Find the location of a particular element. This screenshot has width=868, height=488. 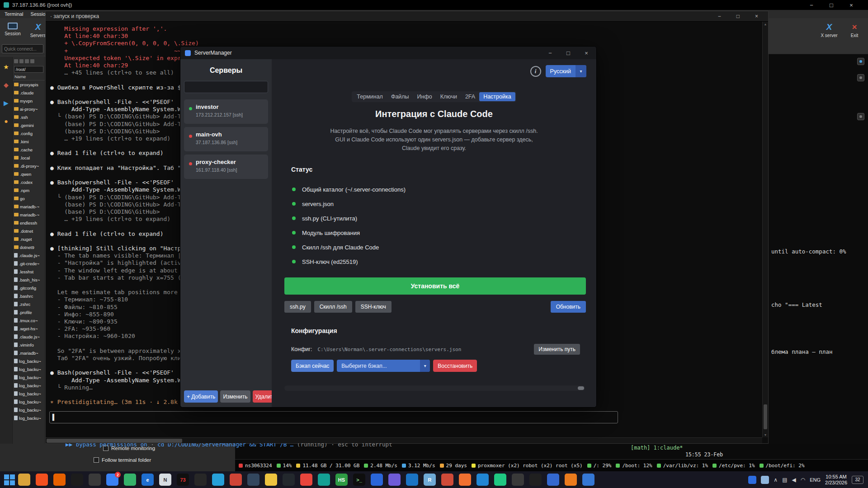

chrome-icon: 2 is located at coordinates (112, 480).